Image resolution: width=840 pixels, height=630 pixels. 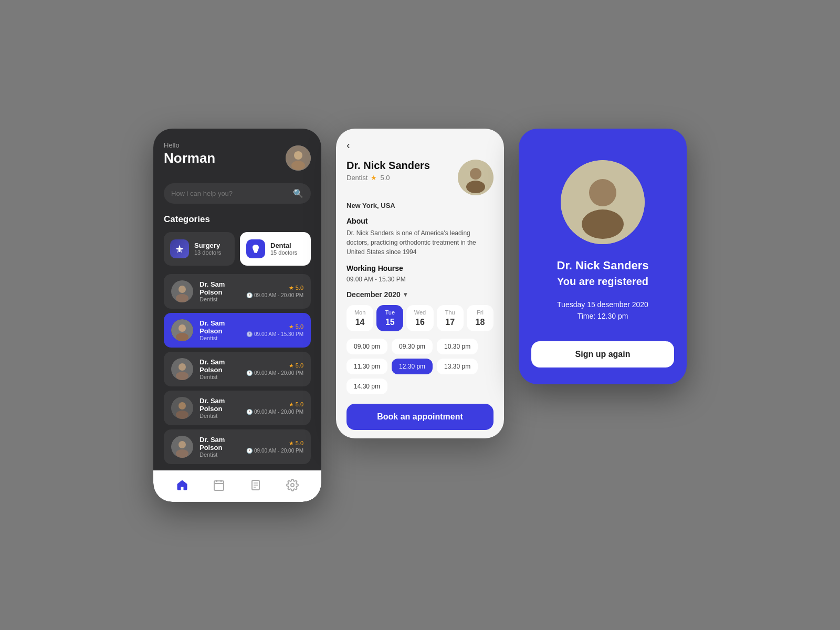 What do you see at coordinates (237, 219) in the screenshot?
I see `categories-title: Categories` at bounding box center [237, 219].